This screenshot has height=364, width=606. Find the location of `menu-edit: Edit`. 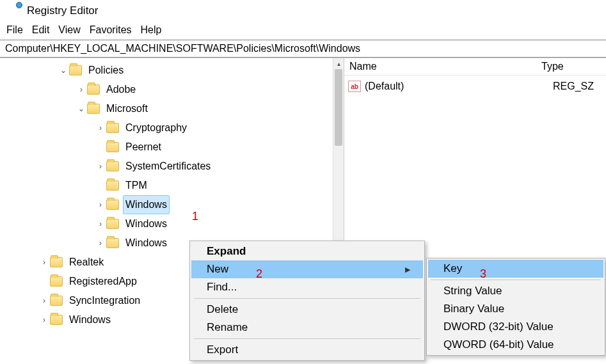

menu-edit: Edit is located at coordinates (41, 30).